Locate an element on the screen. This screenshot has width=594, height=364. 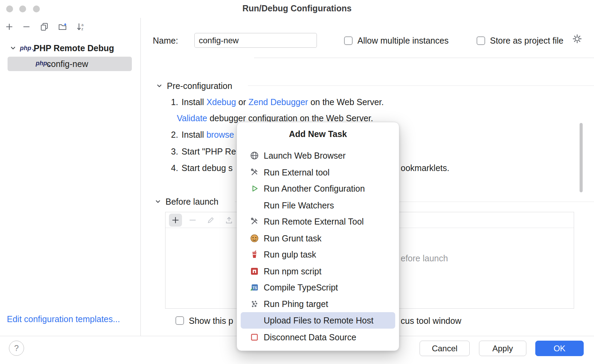
svg-text: a is located at coordinates (82, 25).